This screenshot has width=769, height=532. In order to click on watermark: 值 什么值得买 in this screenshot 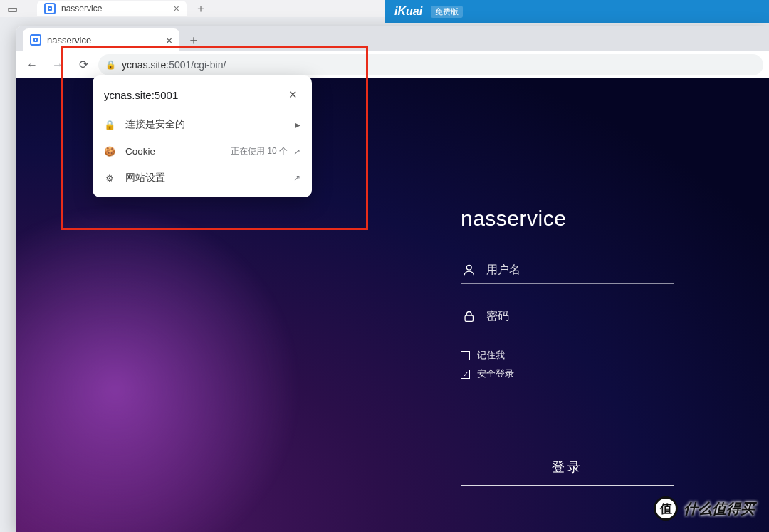, I will do `click(704, 508)`.